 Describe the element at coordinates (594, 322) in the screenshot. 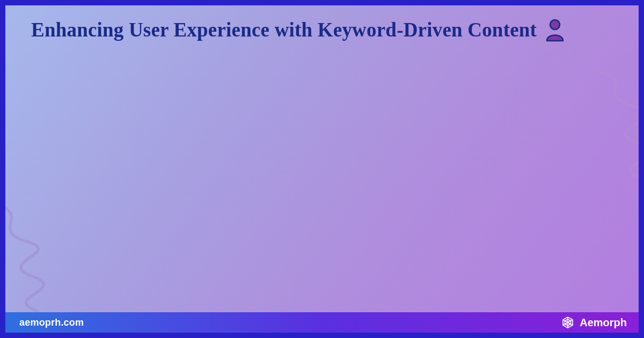

I see `footer-brand: Aemorph` at that location.